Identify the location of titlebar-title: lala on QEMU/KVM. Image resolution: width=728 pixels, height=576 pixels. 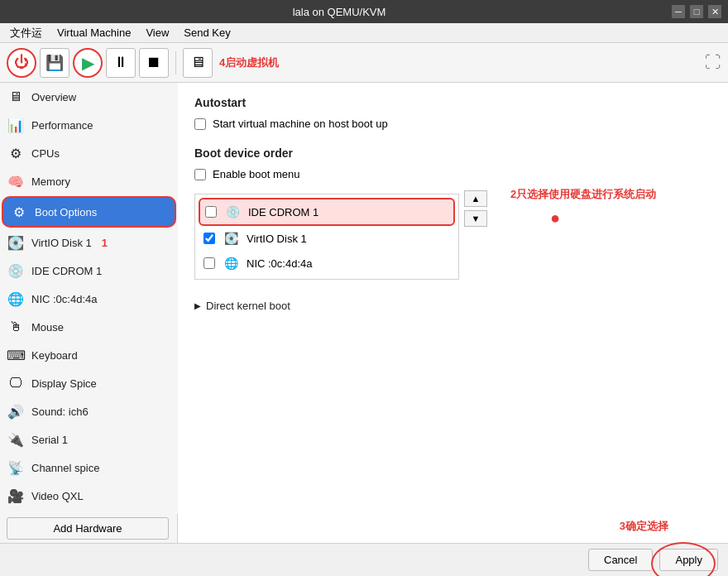
(339, 12).